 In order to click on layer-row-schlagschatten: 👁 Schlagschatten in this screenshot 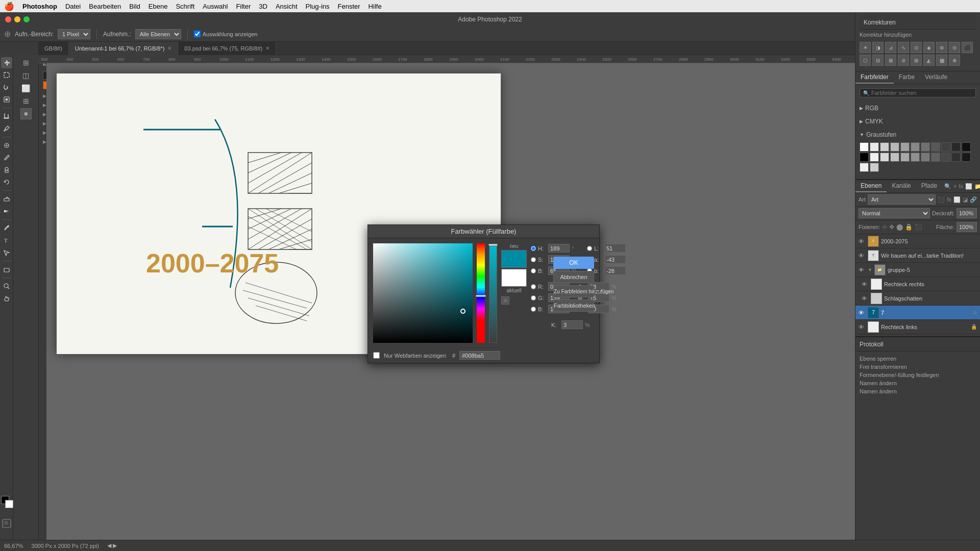, I will do `click(918, 298)`.